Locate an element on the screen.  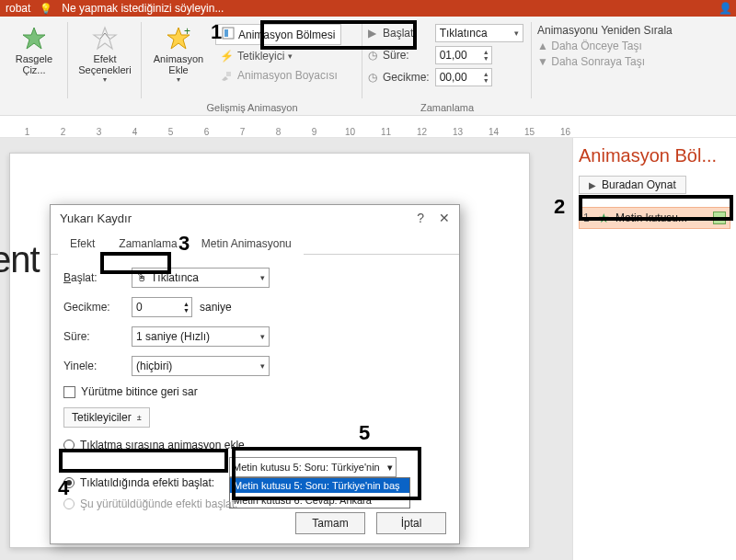
timeline-bar is located at coordinates (719, 218).